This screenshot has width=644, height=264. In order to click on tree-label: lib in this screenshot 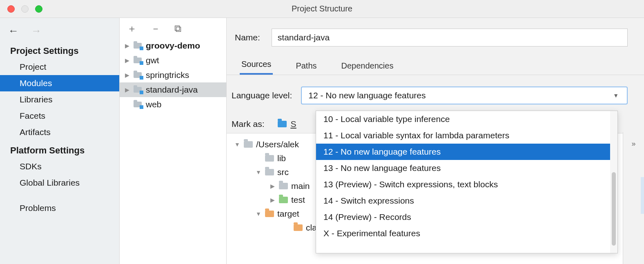, I will do `click(282, 158)`.